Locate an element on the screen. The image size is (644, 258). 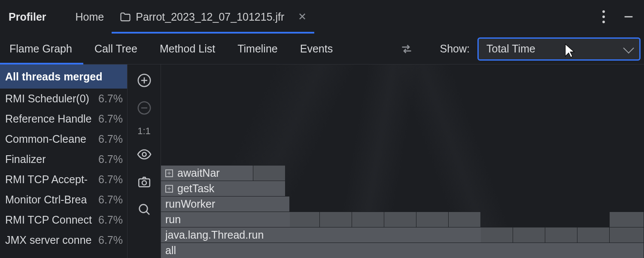
minimize-icon is located at coordinates (629, 17).